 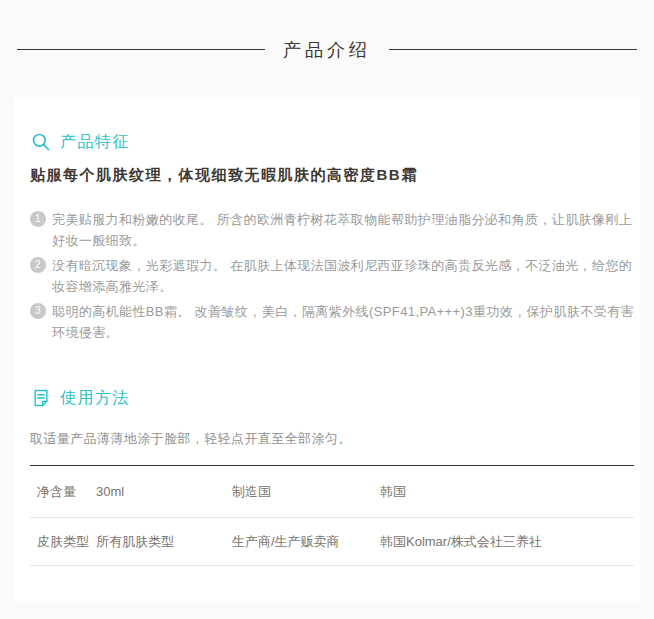 What do you see at coordinates (141, 50) in the screenshot?
I see `title-rule-left` at bounding box center [141, 50].